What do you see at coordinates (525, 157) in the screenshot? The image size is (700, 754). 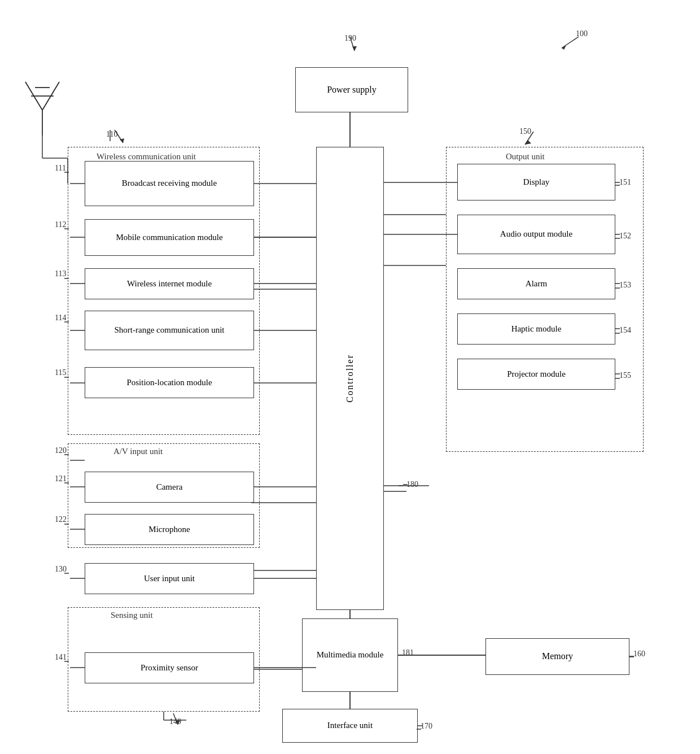 I see `output-label: Output unit` at bounding box center [525, 157].